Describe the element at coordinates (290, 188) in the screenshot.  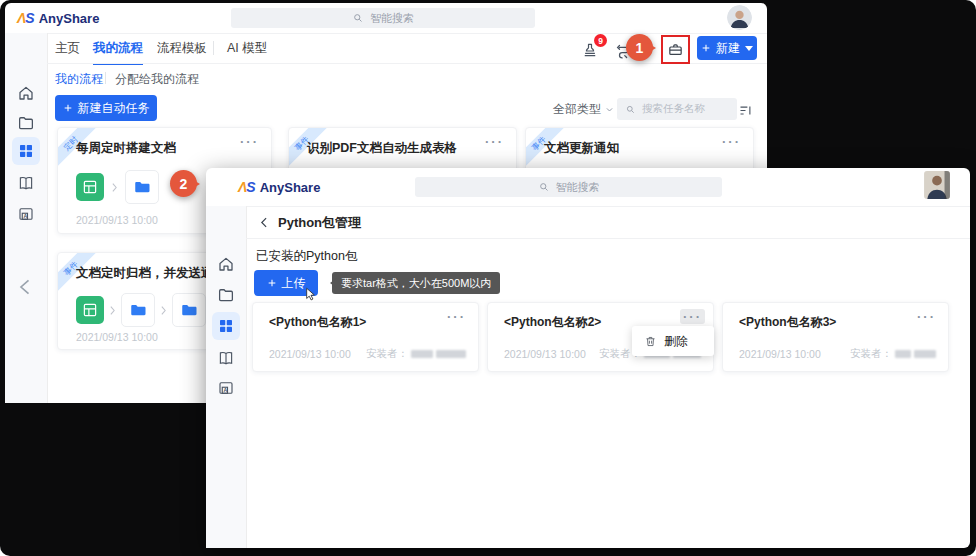
I see `anyshare-logo-text: AnyShare` at that location.